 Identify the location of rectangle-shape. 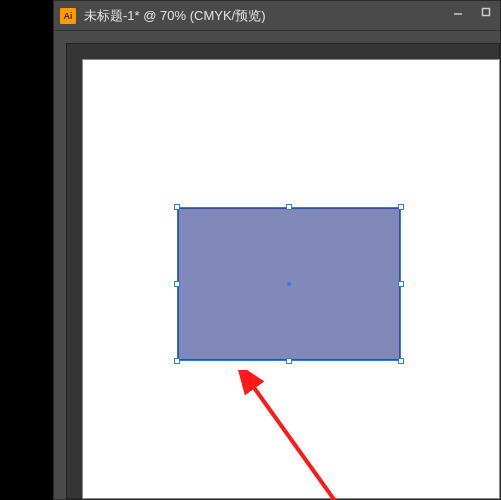
(289, 284).